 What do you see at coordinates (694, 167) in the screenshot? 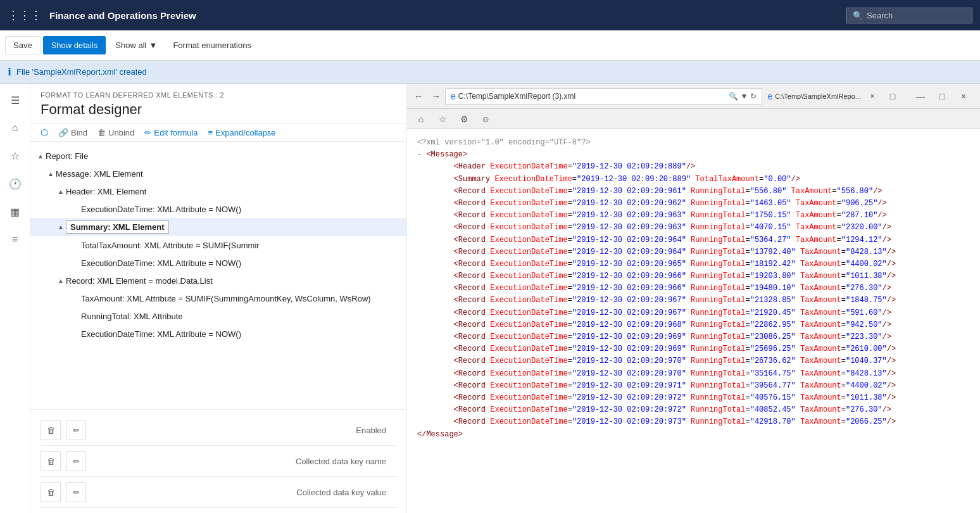
I see `xml-header-line: <Header ExecutionDateTime="2019-12-30 02…` at bounding box center [694, 167].